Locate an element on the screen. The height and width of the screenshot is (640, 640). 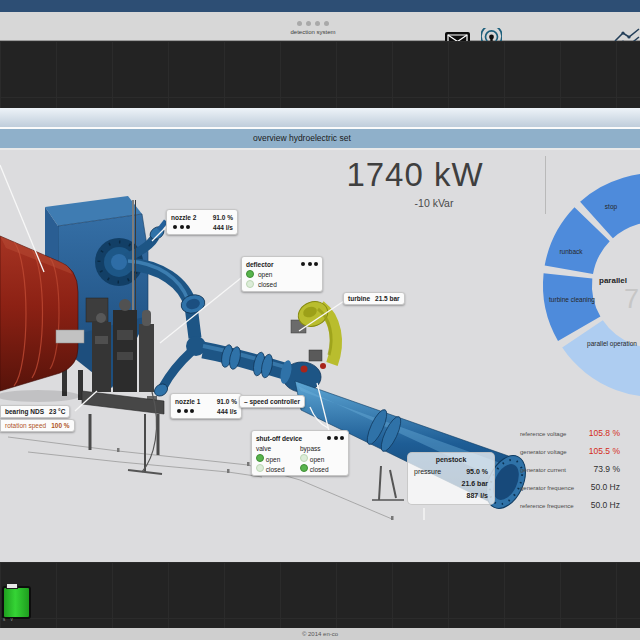
window-top-edge is located at coordinates (320, 118).